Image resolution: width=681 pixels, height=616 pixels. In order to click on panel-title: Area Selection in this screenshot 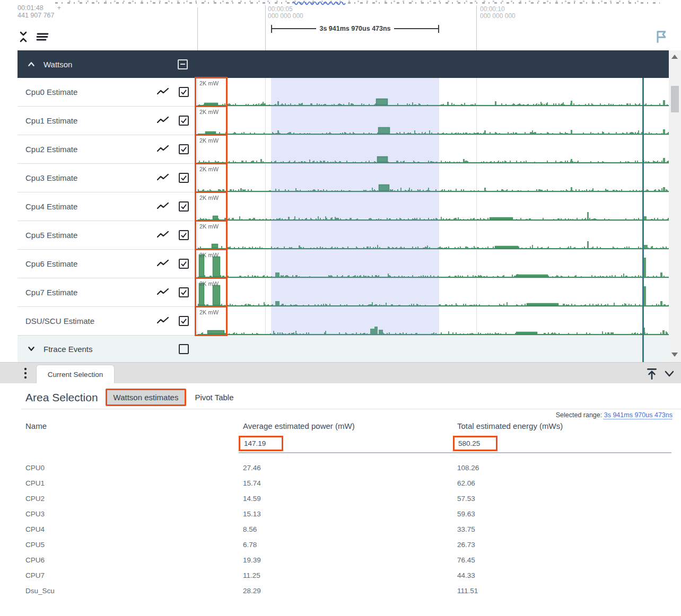, I will do `click(62, 398)`.